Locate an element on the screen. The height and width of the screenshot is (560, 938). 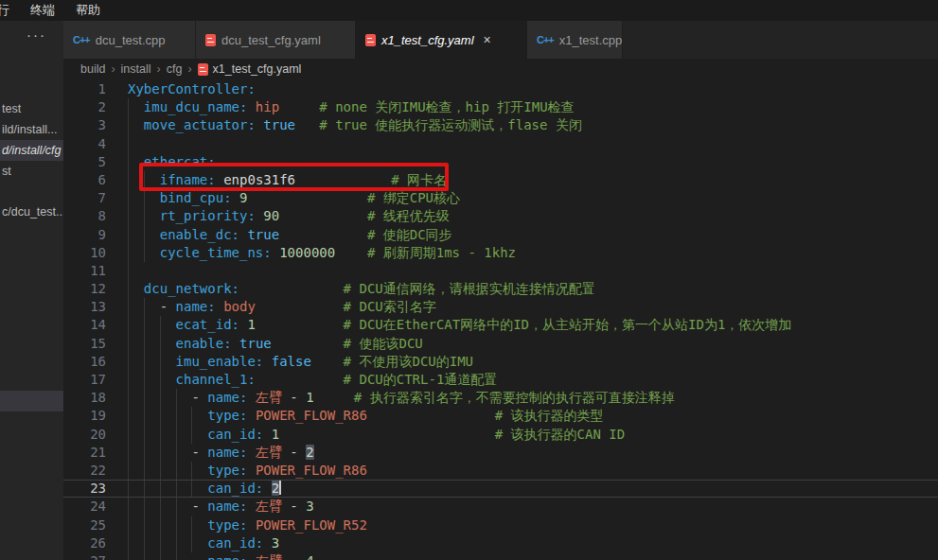
line-number: 26 is located at coordinates (92, 543).